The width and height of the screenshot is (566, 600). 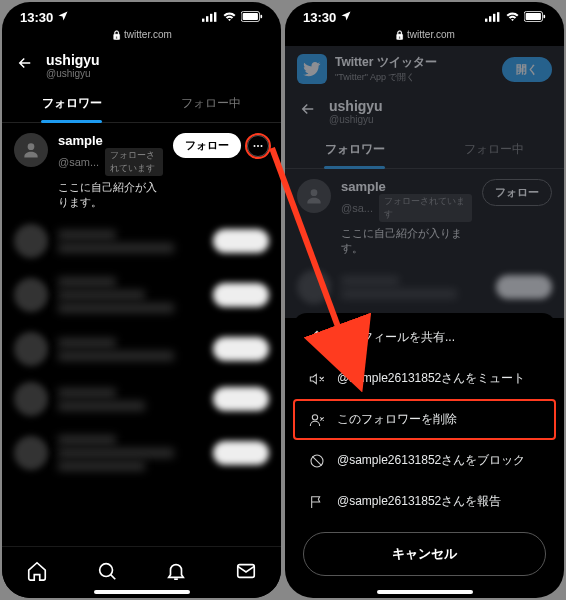 What do you see at coordinates (424, 460) in the screenshot?
I see `sheet-block-user: @sample26131852さんをブロック` at bounding box center [424, 460].